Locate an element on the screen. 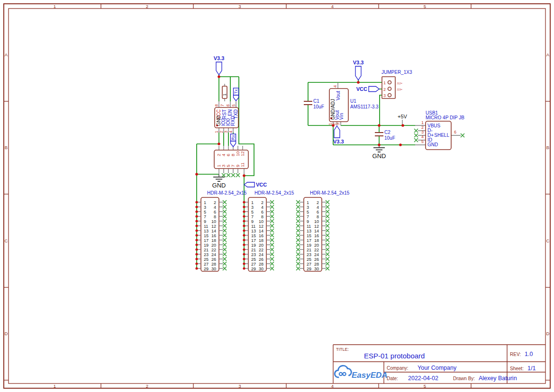  net-flag-v33-reg-bottom: V3.3 is located at coordinates (338, 135).